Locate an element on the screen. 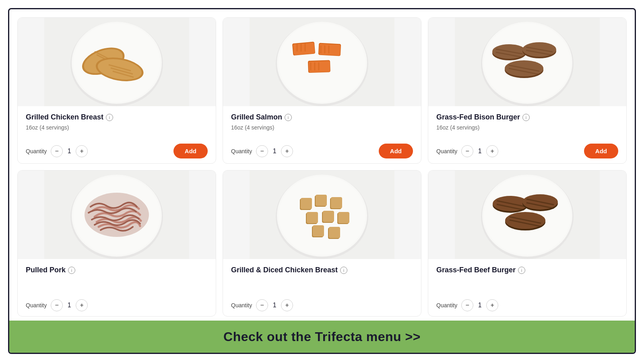  product-name: Grilled Chicken Breast is located at coordinates (64, 117).